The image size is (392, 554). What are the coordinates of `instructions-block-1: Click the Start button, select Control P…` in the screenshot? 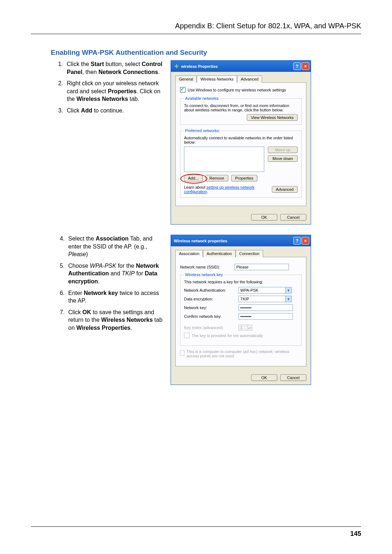 It's located at (111, 89).